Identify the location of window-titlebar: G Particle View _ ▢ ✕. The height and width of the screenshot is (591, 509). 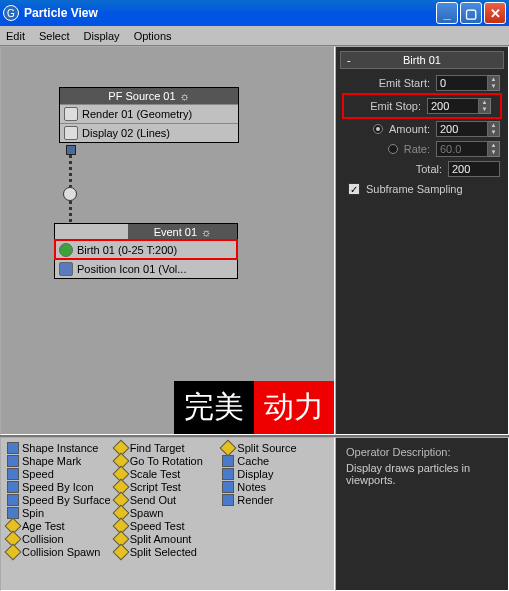
(254, 13).